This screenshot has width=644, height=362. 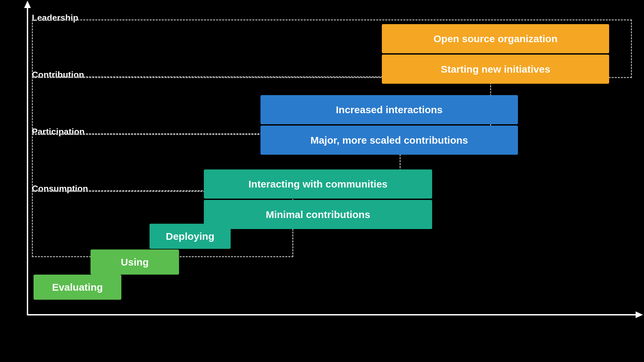 What do you see at coordinates (190, 236) in the screenshot?
I see `box-6: Deploying` at bounding box center [190, 236].